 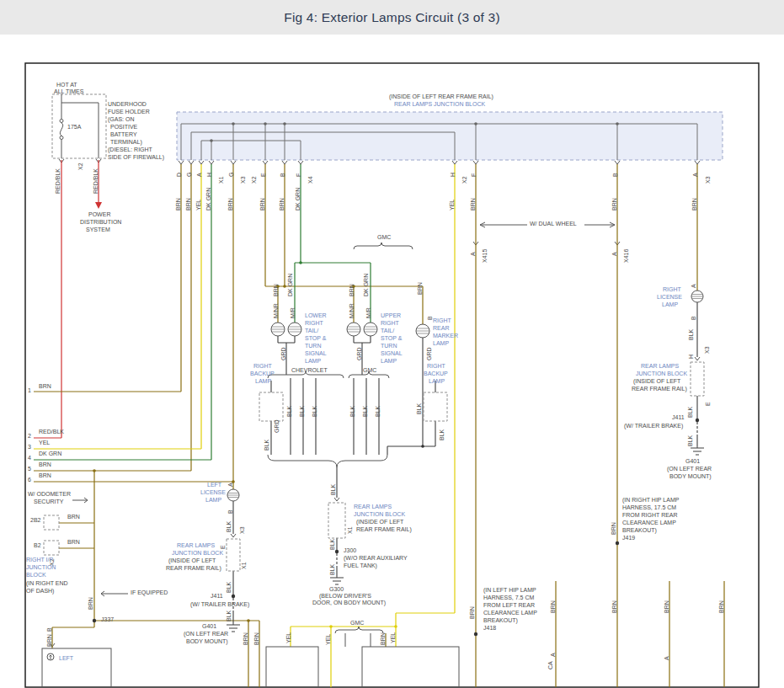 I want to click on fuse-desc: FUSE HOLDER, so click(x=129, y=111).